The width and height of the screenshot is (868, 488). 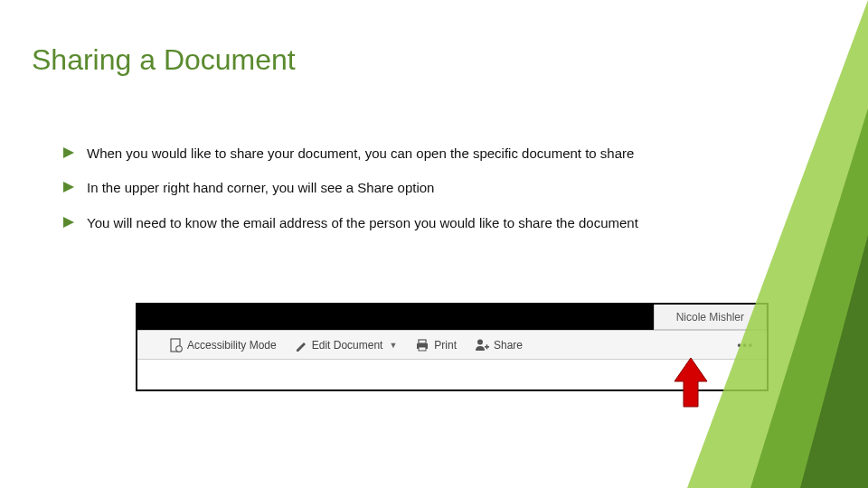 What do you see at coordinates (347, 345) in the screenshot?
I see `button-label: Edit Document` at bounding box center [347, 345].